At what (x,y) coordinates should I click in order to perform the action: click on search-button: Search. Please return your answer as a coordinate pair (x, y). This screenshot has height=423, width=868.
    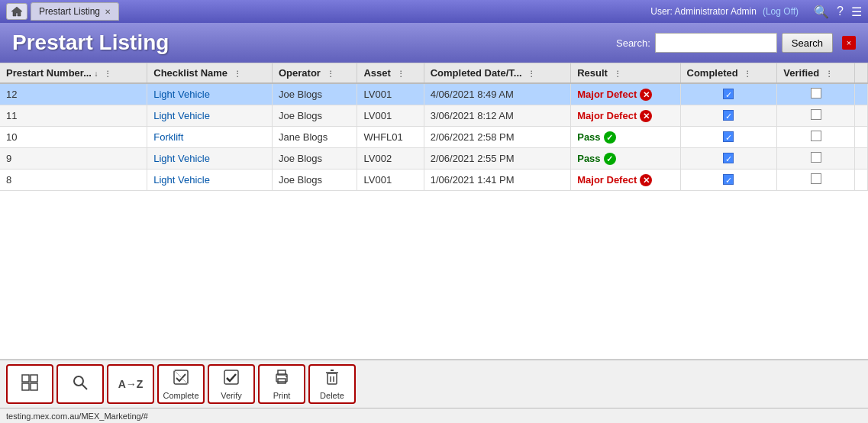
    Looking at the image, I should click on (808, 43).